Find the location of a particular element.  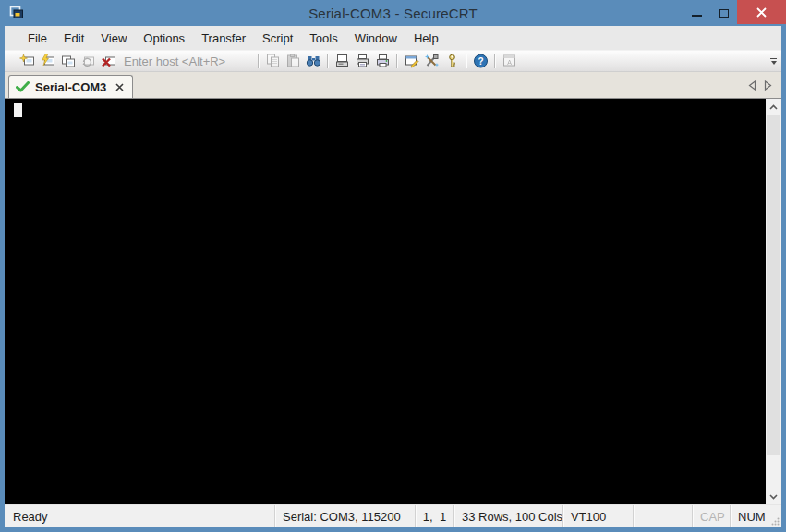

reconnect-icon is located at coordinates (89, 61).